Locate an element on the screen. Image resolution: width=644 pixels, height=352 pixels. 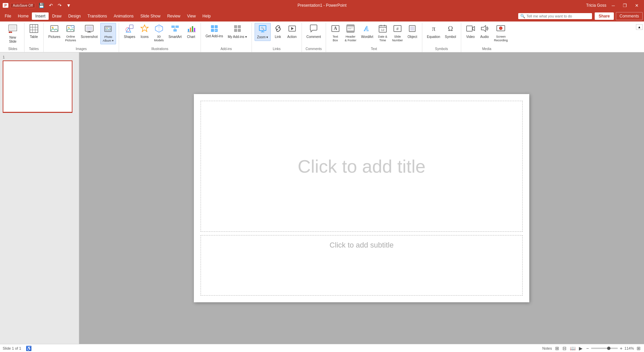
slide-subtitle-area: Click to add subtitle is located at coordinates (362, 265).